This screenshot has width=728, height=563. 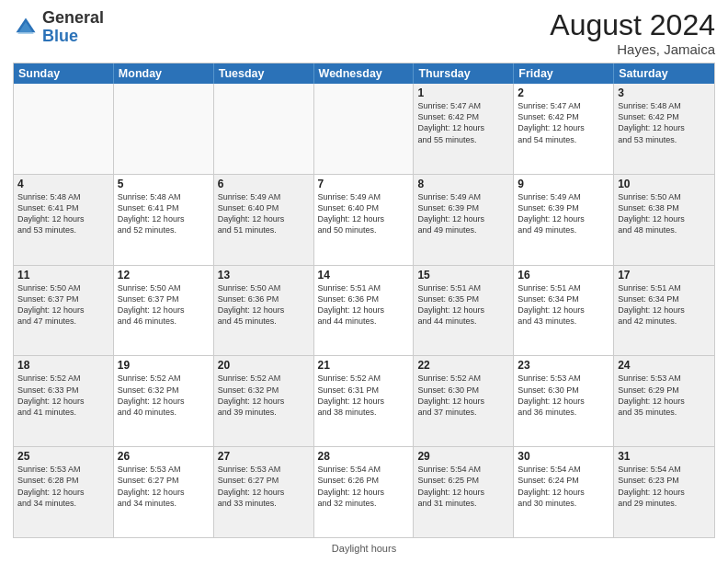 What do you see at coordinates (264, 456) in the screenshot?
I see `day-number: 27` at bounding box center [264, 456].